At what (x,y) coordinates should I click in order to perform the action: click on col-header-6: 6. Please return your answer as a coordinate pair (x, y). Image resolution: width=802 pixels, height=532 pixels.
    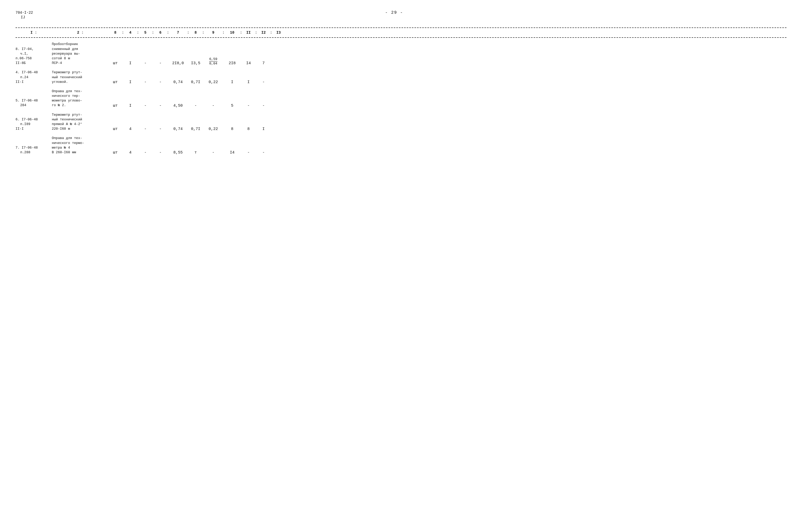
    Looking at the image, I should click on (160, 33).